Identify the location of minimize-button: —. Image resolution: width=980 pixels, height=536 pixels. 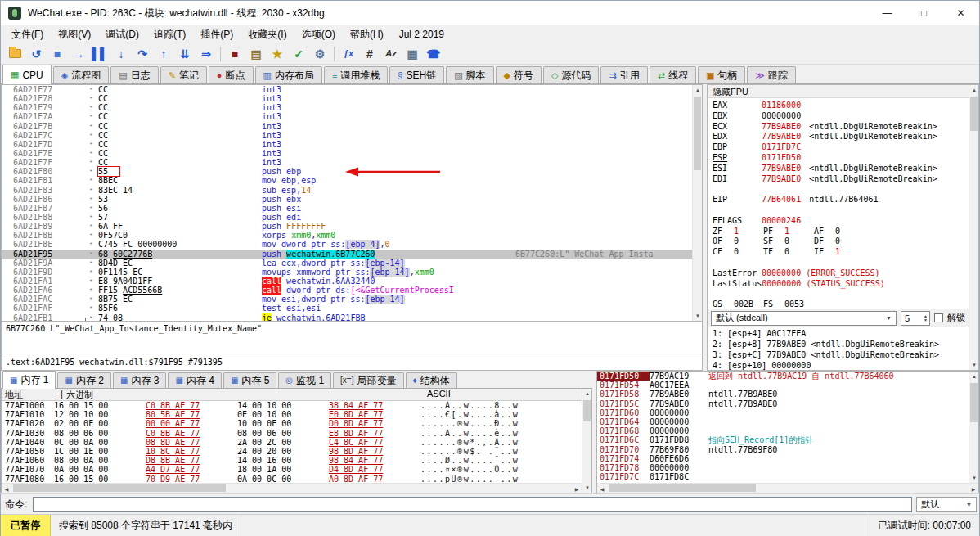
(887, 13).